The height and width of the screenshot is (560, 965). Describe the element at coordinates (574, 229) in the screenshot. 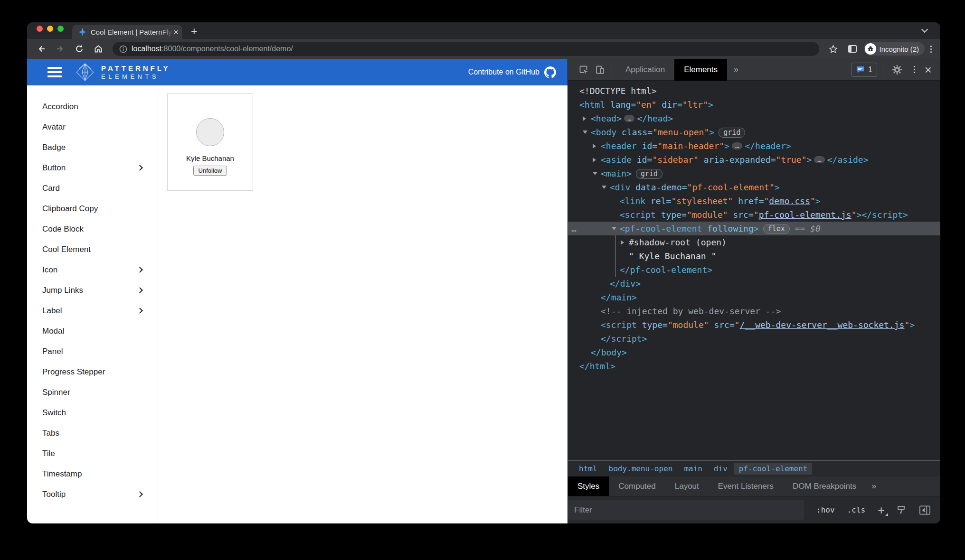

I see `node-options-ellipsis: …` at that location.